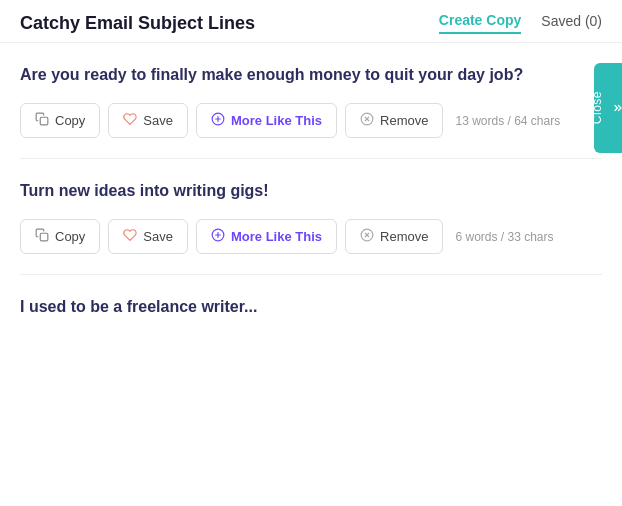 This screenshot has height=506, width=622. I want to click on close-panel-button: Close, so click(608, 108).